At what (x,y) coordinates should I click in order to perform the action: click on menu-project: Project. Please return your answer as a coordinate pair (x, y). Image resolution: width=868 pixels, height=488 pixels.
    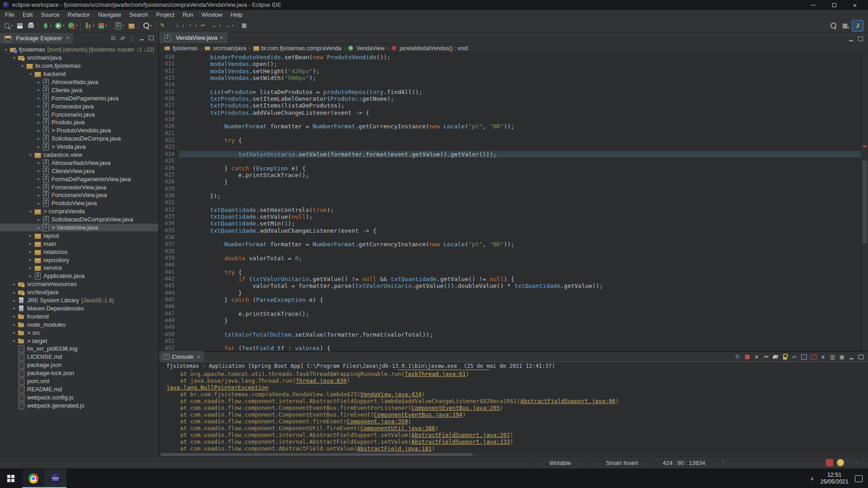
    Looking at the image, I should click on (165, 14).